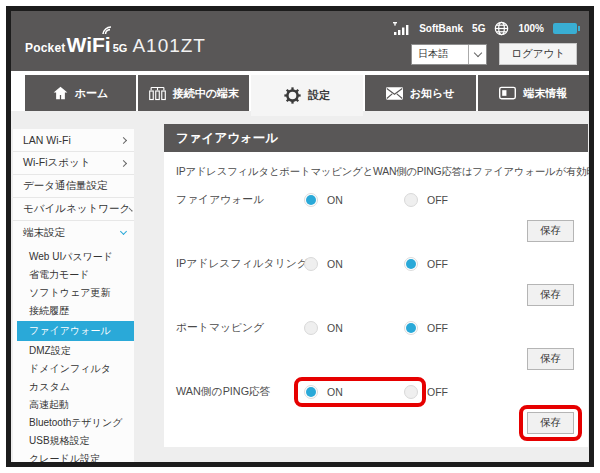 The height and width of the screenshot is (473, 600). What do you see at coordinates (74, 423) in the screenshot?
I see `sidebar-subitem-bluetooth-tethering: Bluetoothテザリング` at bounding box center [74, 423].